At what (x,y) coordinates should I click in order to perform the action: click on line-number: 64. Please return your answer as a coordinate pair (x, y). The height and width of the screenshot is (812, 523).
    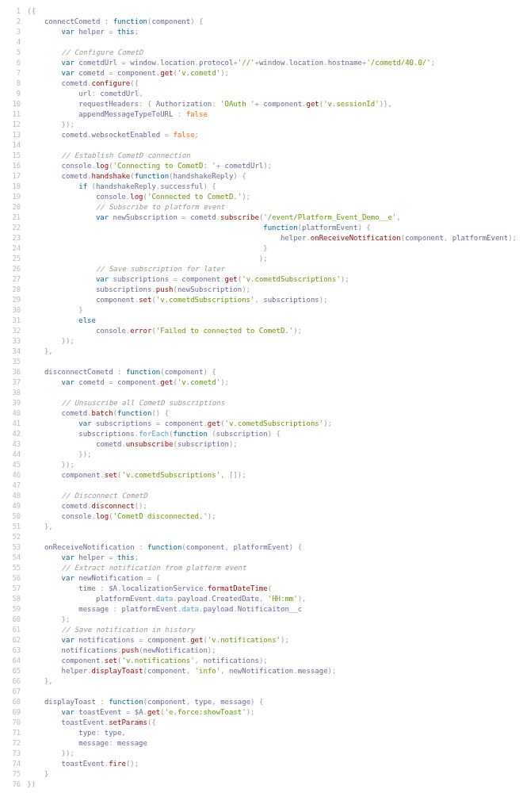
    Looking at the image, I should click on (13, 661).